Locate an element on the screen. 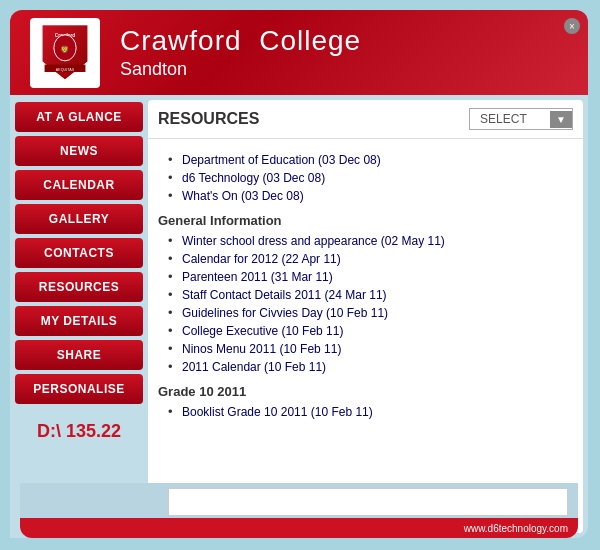  list-item: Parenteen 2011 (31 Mar 11) is located at coordinates (370, 276).